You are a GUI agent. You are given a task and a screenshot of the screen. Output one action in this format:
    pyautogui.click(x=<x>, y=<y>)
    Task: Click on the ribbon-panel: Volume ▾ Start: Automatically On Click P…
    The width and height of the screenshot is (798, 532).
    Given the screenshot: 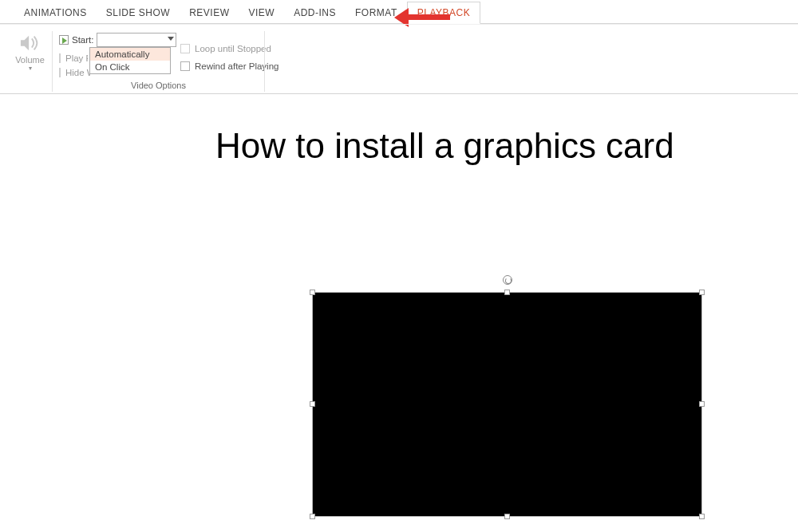 What is the action you would take?
    pyautogui.click(x=399, y=59)
    